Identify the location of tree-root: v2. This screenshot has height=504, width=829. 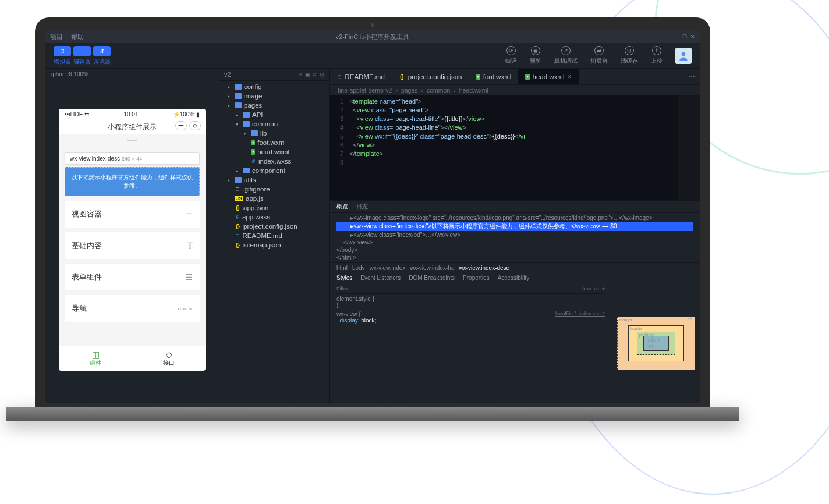
(228, 74).